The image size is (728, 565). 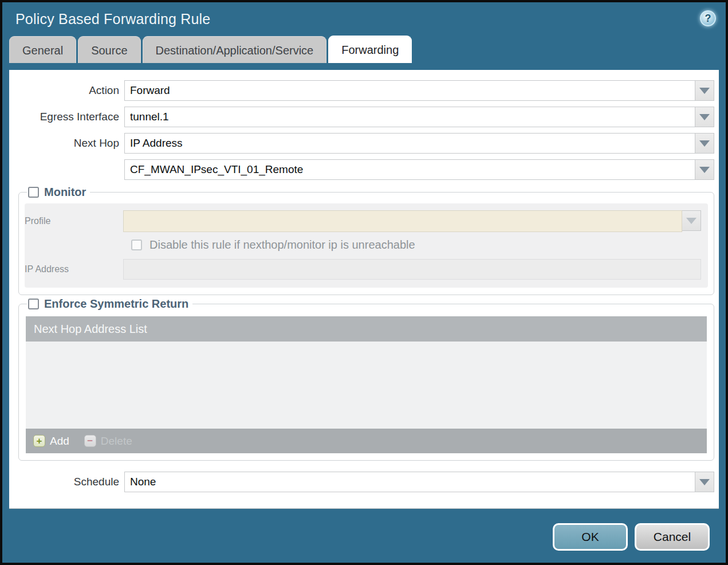 I want to click on disable-rule-row: Disable this rule if nexthop/monitor ip …, so click(x=416, y=245).